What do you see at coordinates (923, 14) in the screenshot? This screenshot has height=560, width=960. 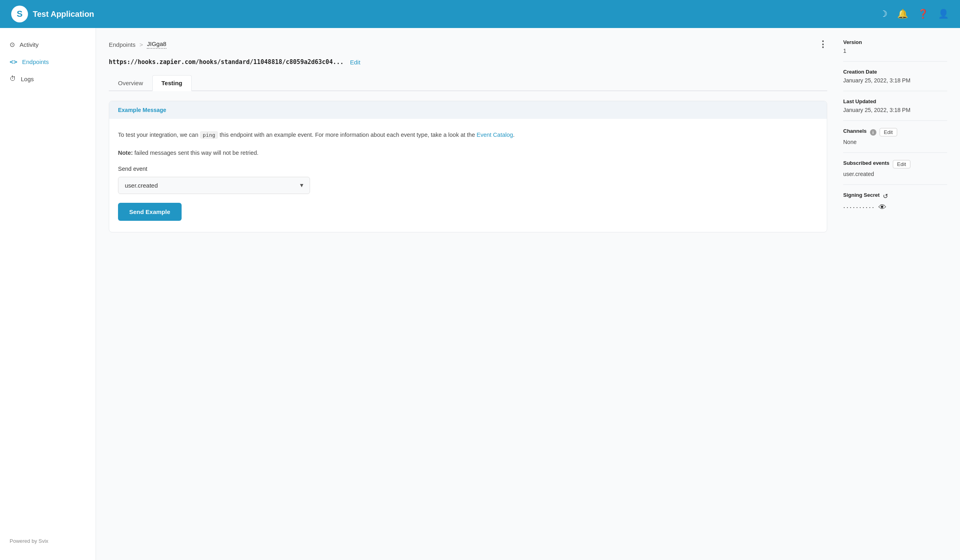 I see `help-icon: ❓` at bounding box center [923, 14].